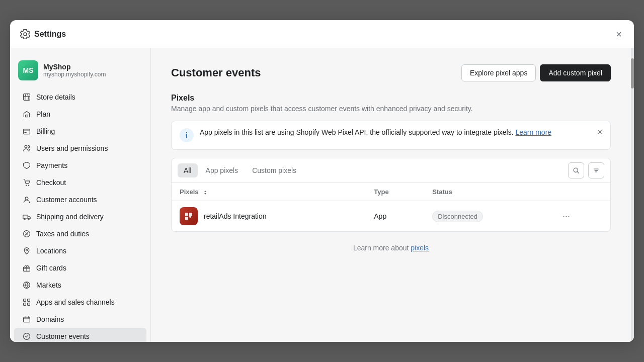  I want to click on pixels-table-card: All App pixels Custom pixels, so click(391, 195).